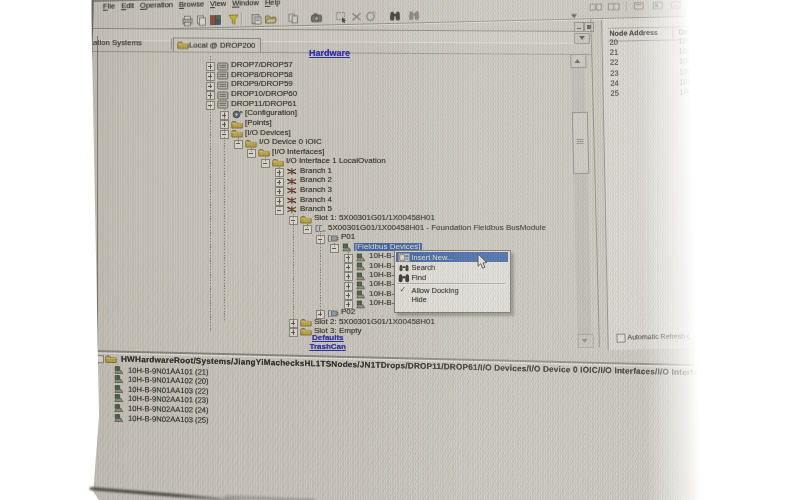  I want to click on context-menu: Insert New...SearchFind✓Allow DockingHid…, so click(452, 282).